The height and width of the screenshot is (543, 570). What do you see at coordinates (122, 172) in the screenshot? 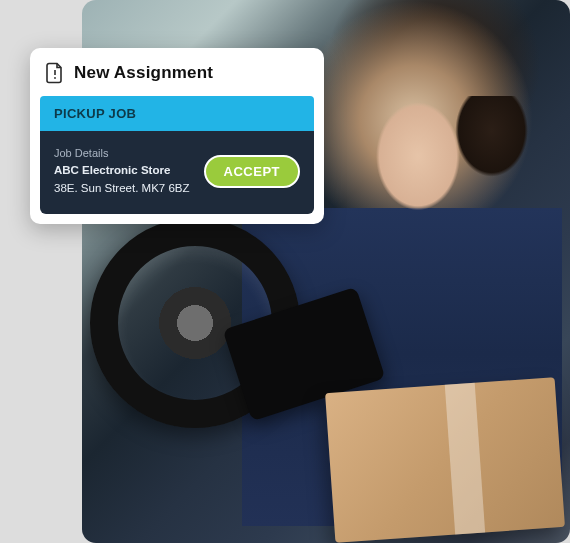
I see `job-details: Job Details ABC Electronic Store 38E. Su…` at bounding box center [122, 172].